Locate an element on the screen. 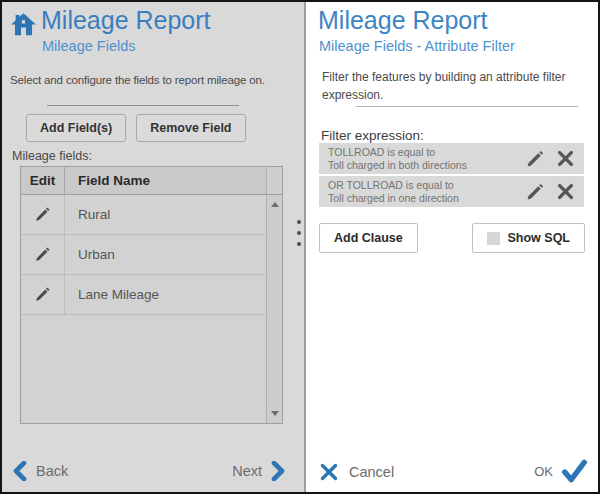 The width and height of the screenshot is (600, 494). table-scrollbar is located at coordinates (274, 309).